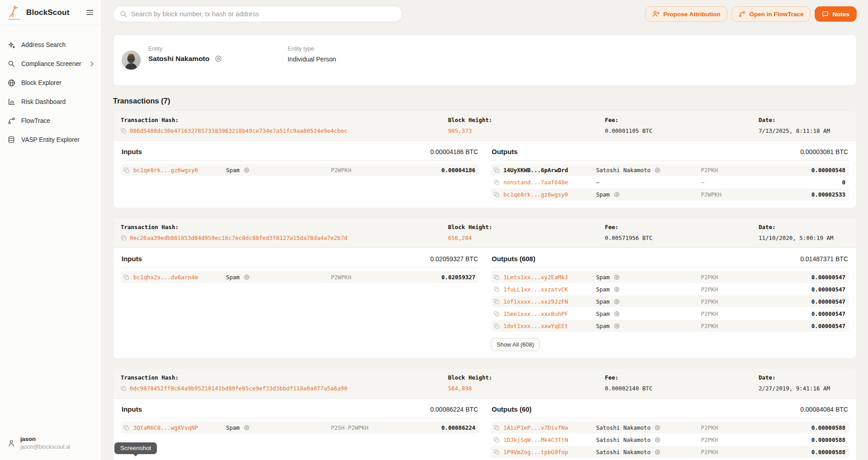  What do you see at coordinates (460, 389) in the screenshot?
I see `block-height-value: 564,898` at bounding box center [460, 389].